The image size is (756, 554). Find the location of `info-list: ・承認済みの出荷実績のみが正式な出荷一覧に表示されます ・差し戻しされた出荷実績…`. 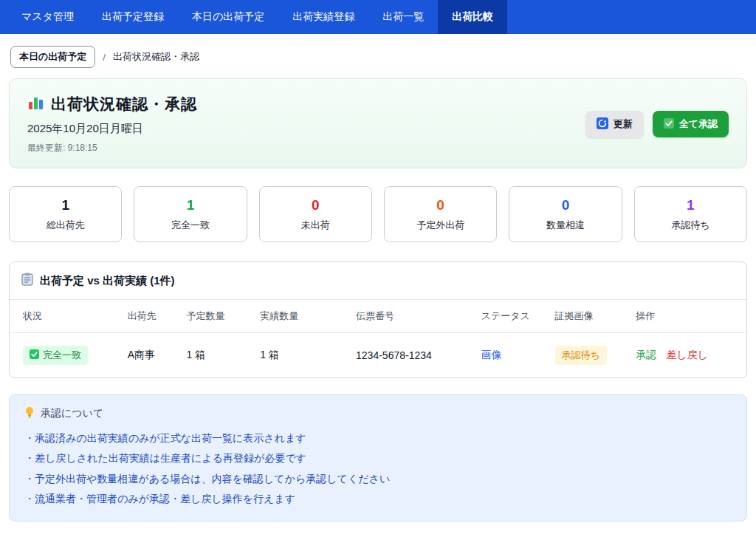

info-list: ・承認済みの出荷実績のみが正式な出荷一覧に表示されます ・差し戻しされた出荷実績… is located at coordinates (378, 468).